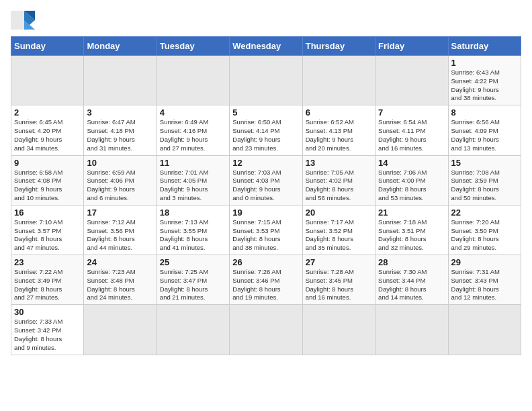  Describe the element at coordinates (266, 113) in the screenshot. I see `day-number: 5` at that location.